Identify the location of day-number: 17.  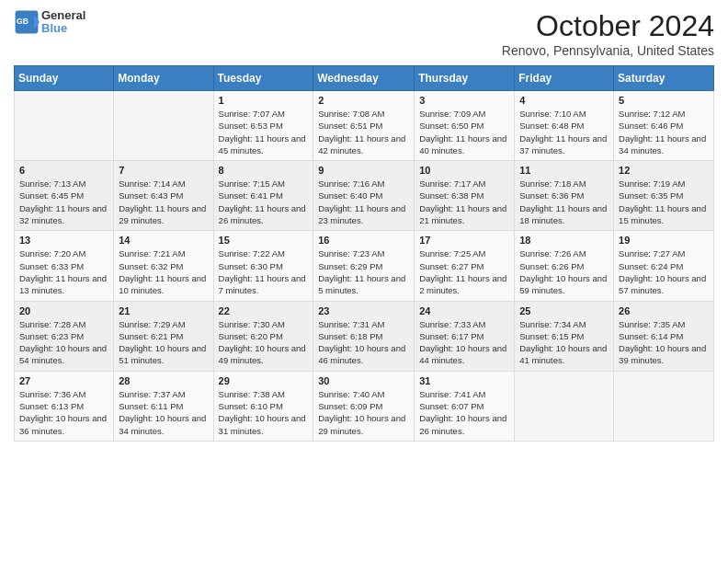
(464, 240).